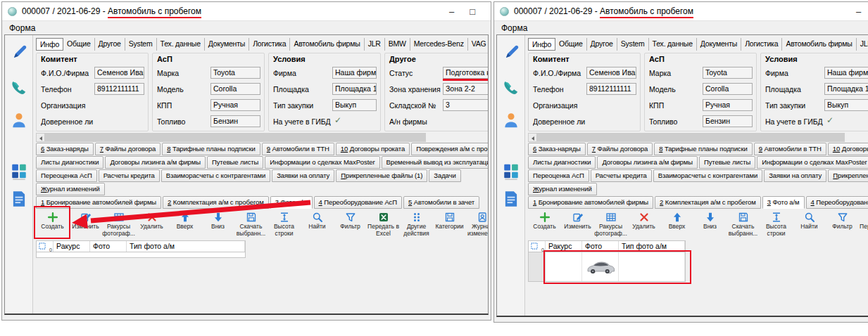  What do you see at coordinates (648, 162) in the screenshot?
I see `sub-tab: Договоры лизинга а/м фирмы` at bounding box center [648, 162].